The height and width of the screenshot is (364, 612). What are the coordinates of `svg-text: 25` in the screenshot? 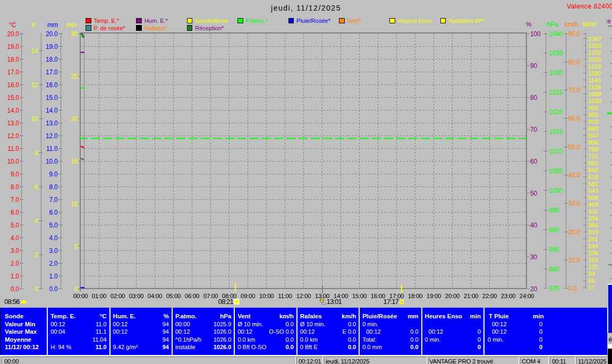 It's located at (74, 77).